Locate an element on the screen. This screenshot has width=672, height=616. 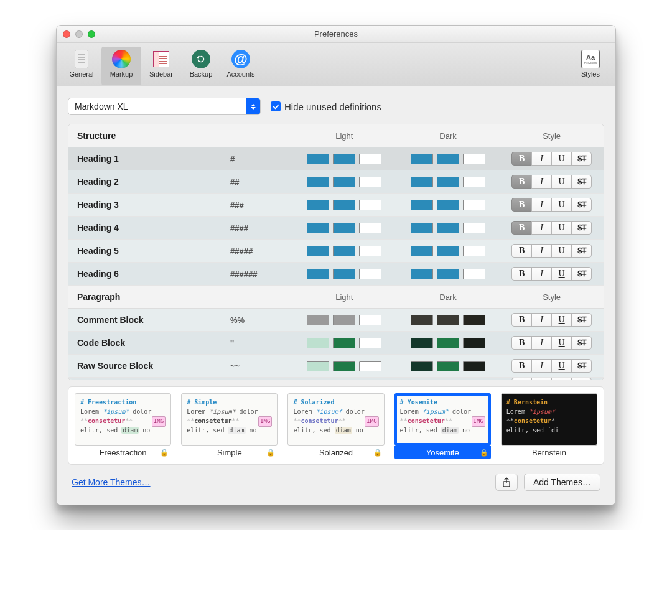
get-more-themes-link: Get More Themes… is located at coordinates (111, 482).